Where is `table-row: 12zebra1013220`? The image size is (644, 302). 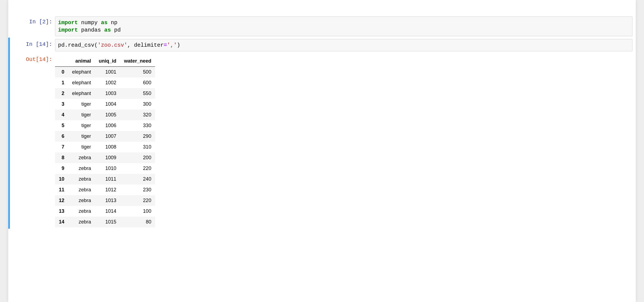 table-row: 12zebra1013220 is located at coordinates (105, 200).